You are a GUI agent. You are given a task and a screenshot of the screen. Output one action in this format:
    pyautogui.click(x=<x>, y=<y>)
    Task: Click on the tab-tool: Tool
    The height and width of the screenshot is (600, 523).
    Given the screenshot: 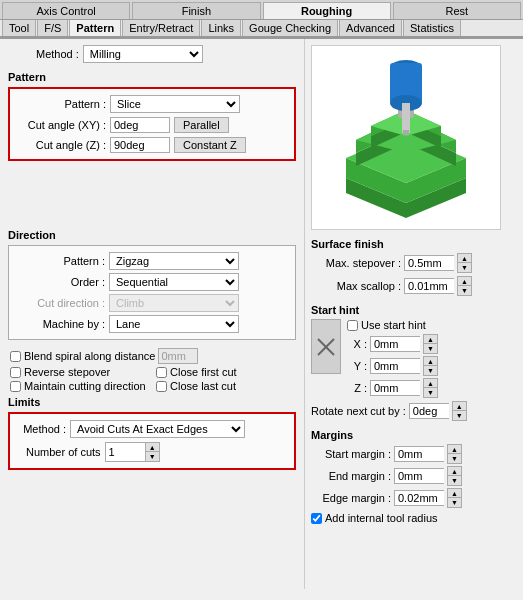 What is the action you would take?
    pyautogui.click(x=19, y=28)
    